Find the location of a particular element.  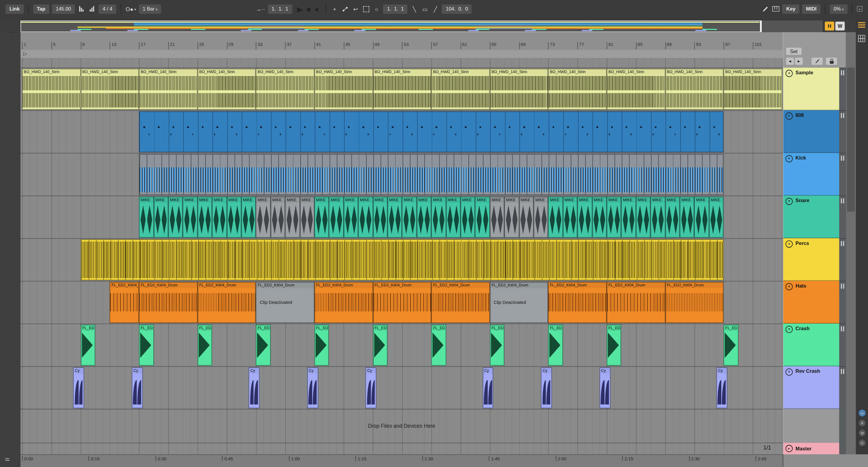

loop-length-field: 104. 0. 0 is located at coordinates (457, 9).